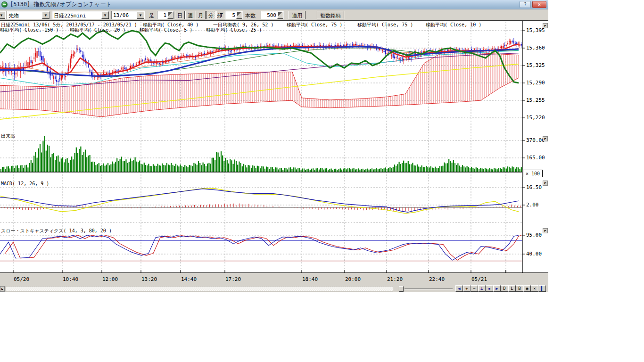 Image resolution: width=644 pixels, height=362 pixels. I want to click on chart-tool-buttons: ◀+−⊥▪▶DLB◉×▌, so click(501, 288).